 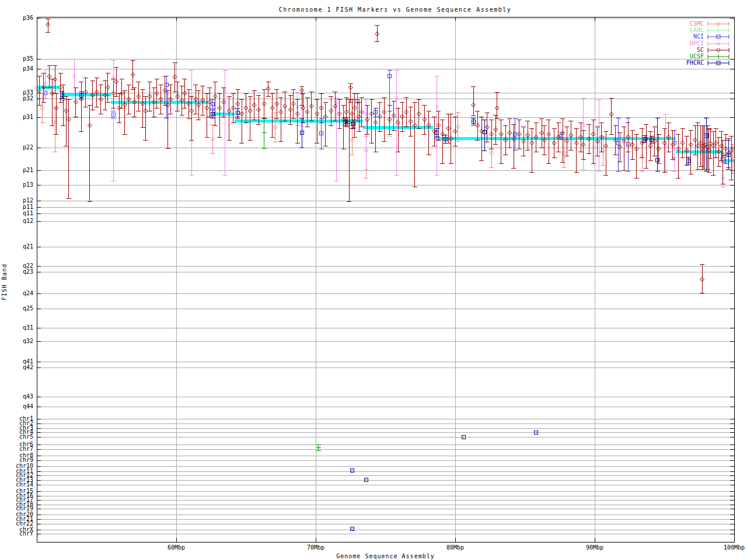 I want to click on x-tick-label: 90Mbp, so click(x=595, y=547).